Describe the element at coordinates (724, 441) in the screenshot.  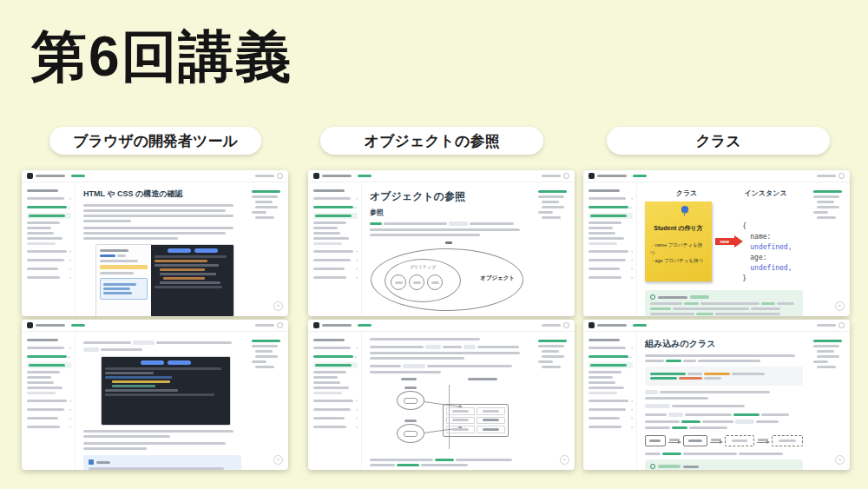
I see `prototype-chain-diagram` at that location.